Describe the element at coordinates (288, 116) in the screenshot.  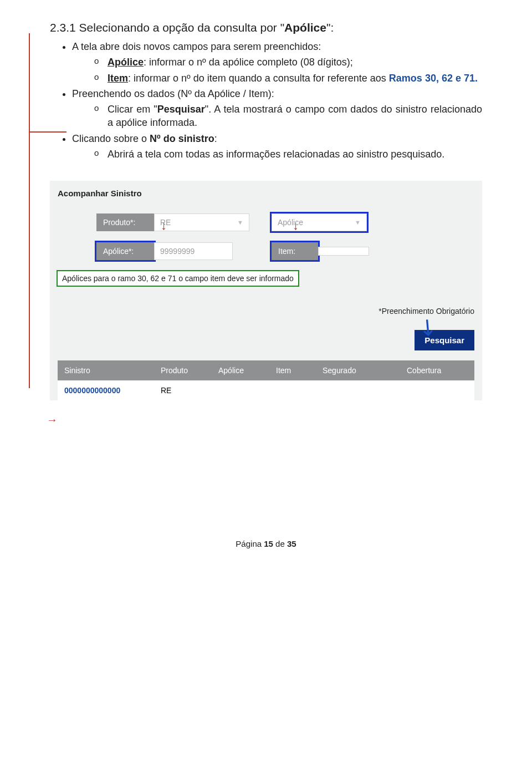
I see `bullet-2-sub-1: Clicar em "Pesquisar". A tela mostrará o…` at that location.